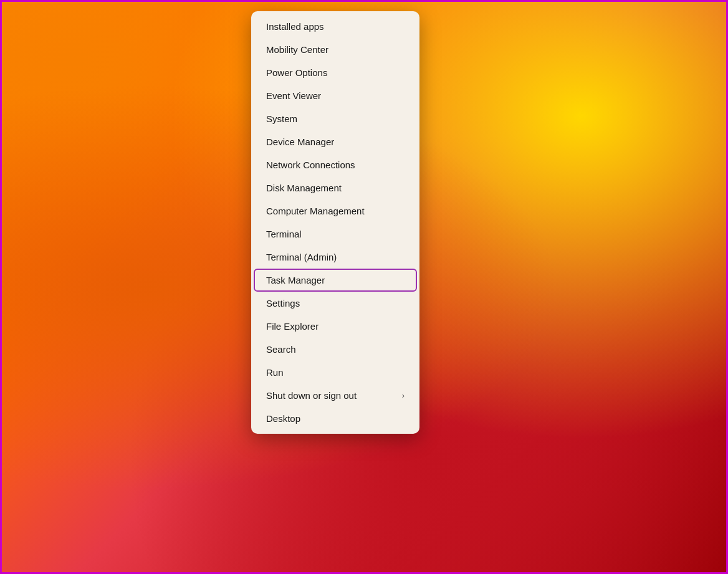 Image resolution: width=728 pixels, height=574 pixels. I want to click on menu-item-system: System, so click(335, 118).